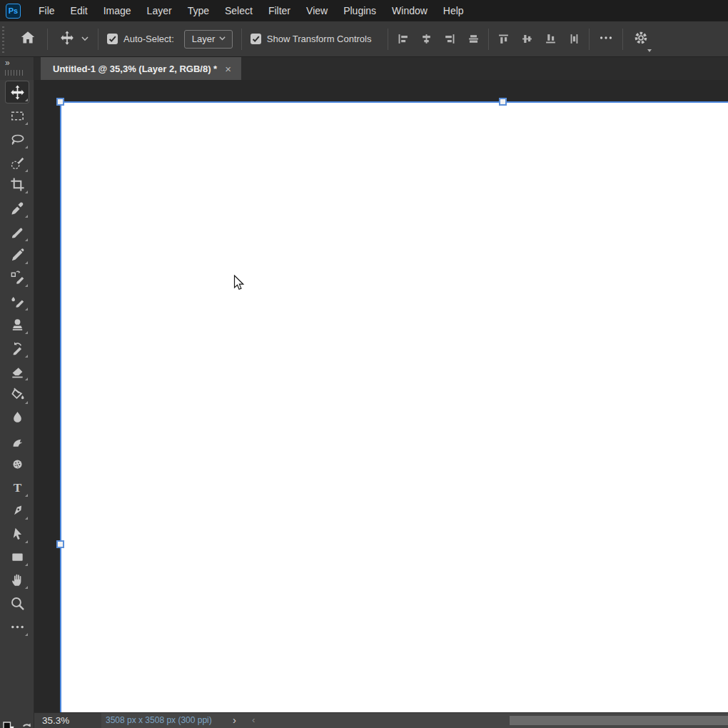  I want to click on status-bar: 35.3% 3508 px x 3508 px (300 ppi) › ‹, so click(381, 720).